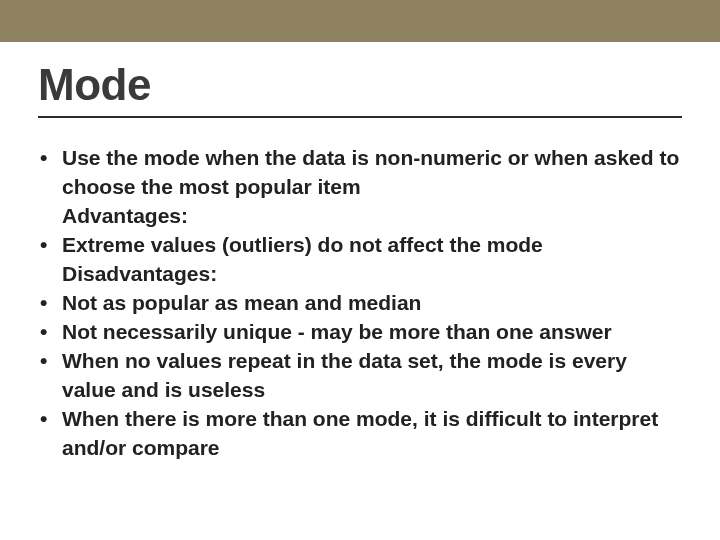  I want to click on slide-accent-bar, so click(360, 21).